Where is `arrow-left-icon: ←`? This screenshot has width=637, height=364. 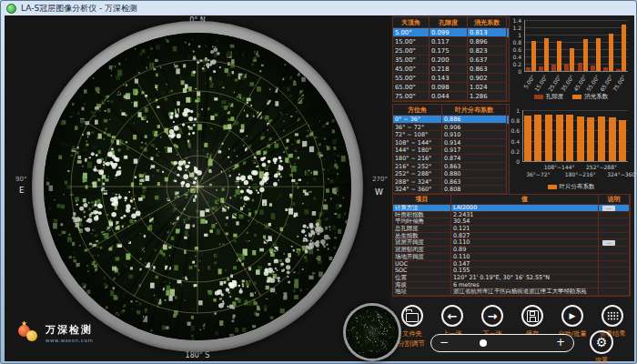
arrow-left-icon: ← is located at coordinates (452, 316).